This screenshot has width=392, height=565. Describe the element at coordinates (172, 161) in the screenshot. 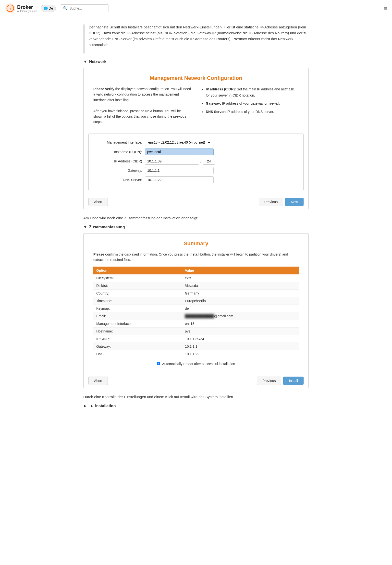

I see `ip-input` at that location.